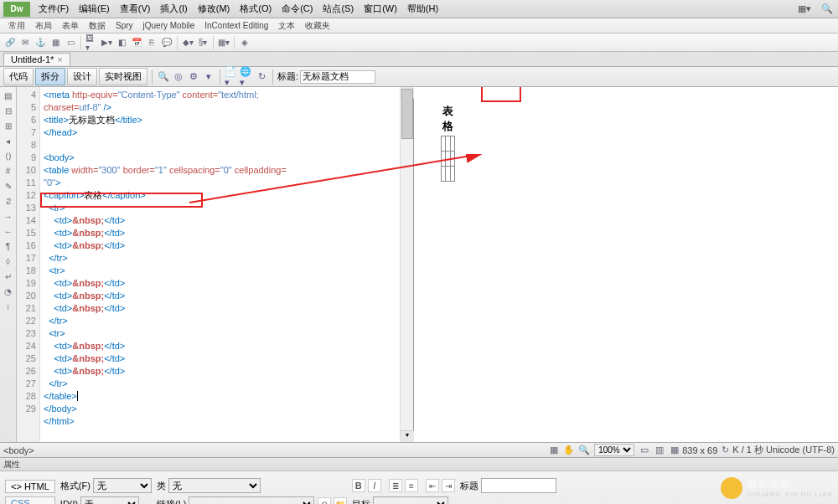 This screenshot has height=504, width=838. What do you see at coordinates (124, 25) in the screenshot?
I see `insert-tab: Spry` at bounding box center [124, 25].